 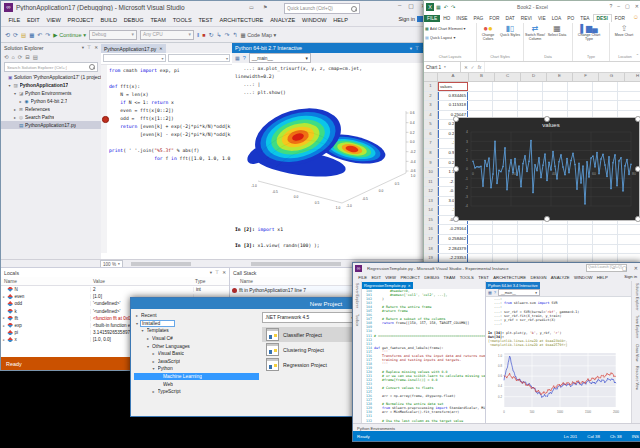 I want to click on menu-item: PROJECT, so click(x=80, y=20).